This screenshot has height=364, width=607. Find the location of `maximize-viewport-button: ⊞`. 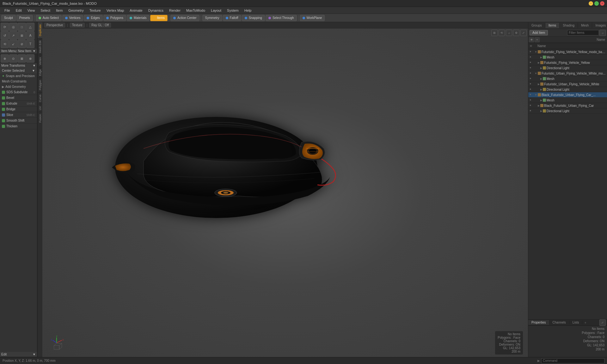

maximize-viewport-button: ⊞ is located at coordinates (494, 33).